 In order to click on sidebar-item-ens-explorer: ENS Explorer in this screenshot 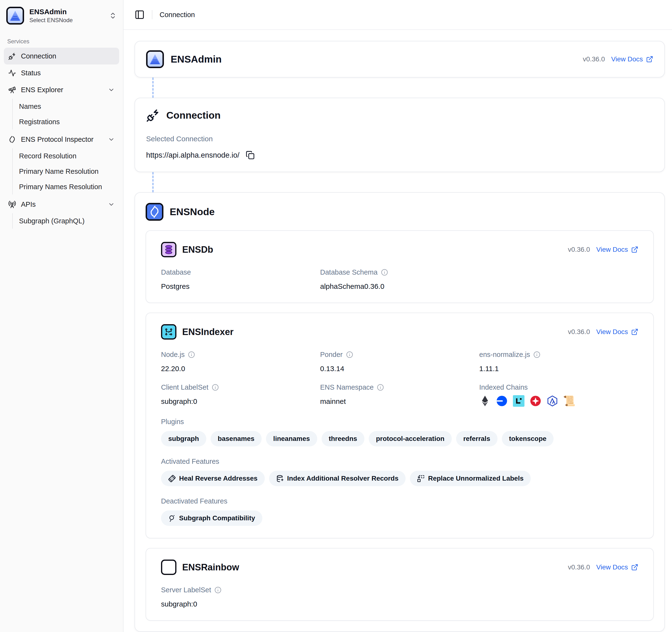, I will do `click(62, 90)`.